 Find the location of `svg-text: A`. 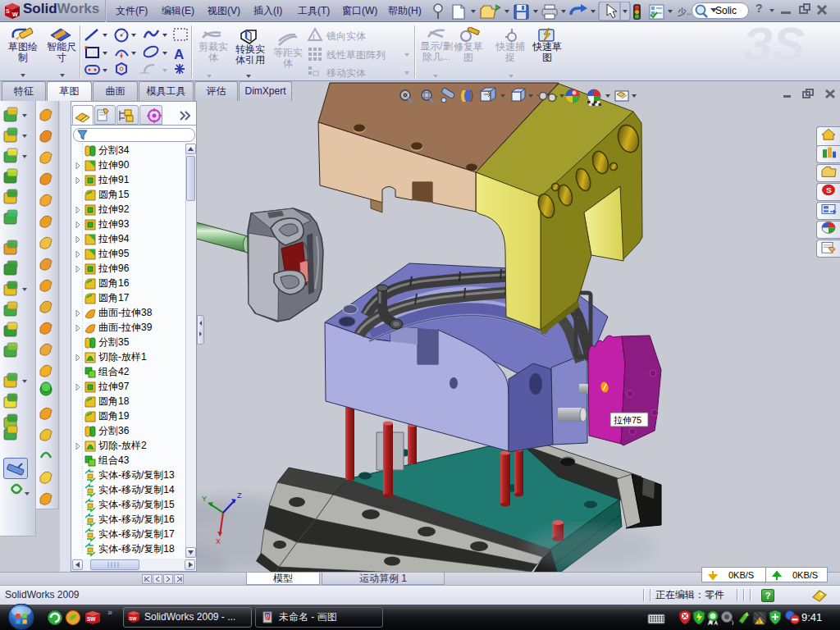

svg-text: A is located at coordinates (179, 54).